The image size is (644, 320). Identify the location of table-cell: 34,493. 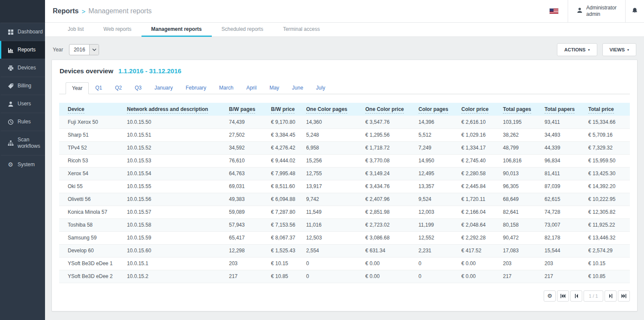
(558, 135).